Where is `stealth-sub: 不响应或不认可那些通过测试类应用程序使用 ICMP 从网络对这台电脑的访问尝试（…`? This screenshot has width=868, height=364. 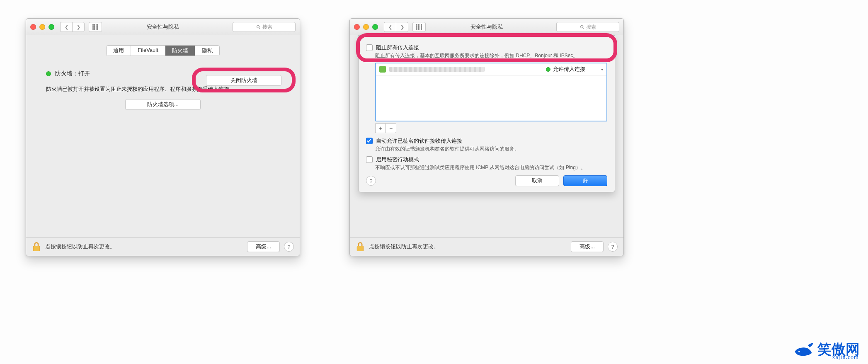 stealth-sub: 不响应或不认可那些通过测试类应用程序使用 ICMP 从网络对这台电脑的访问尝试（… is located at coordinates (491, 167).